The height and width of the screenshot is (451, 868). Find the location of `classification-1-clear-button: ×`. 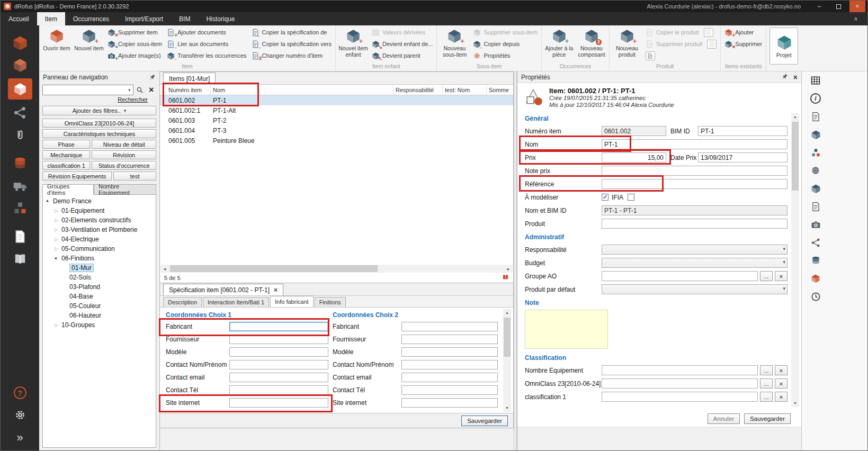

classification-1-clear-button: × is located at coordinates (781, 397).